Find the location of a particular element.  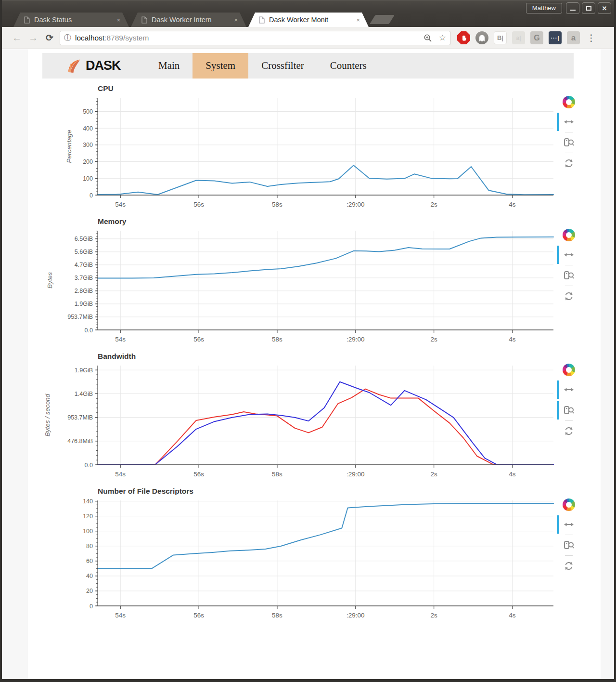

nav-item-system: System is located at coordinates (220, 66).